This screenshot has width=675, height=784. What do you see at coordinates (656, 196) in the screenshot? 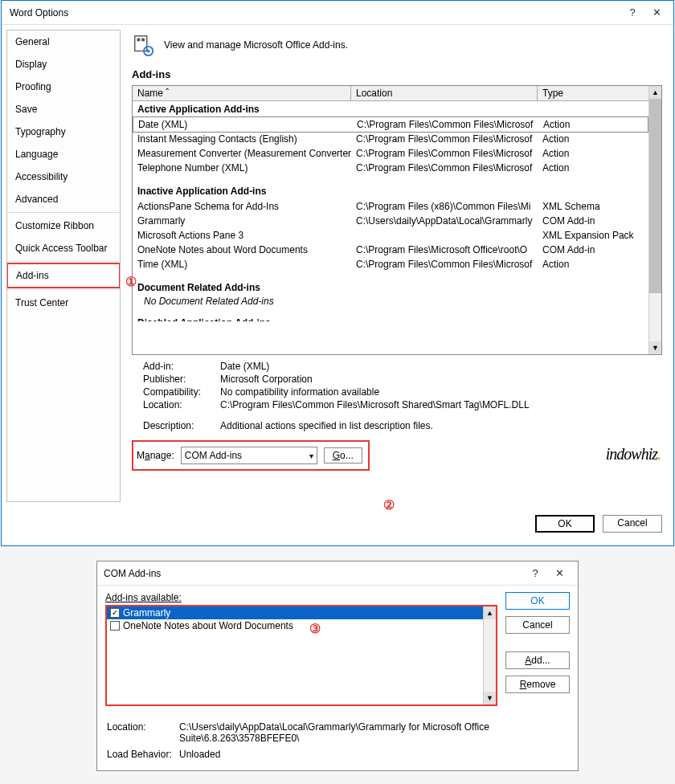
I see `scroll-thumb` at bounding box center [656, 196].